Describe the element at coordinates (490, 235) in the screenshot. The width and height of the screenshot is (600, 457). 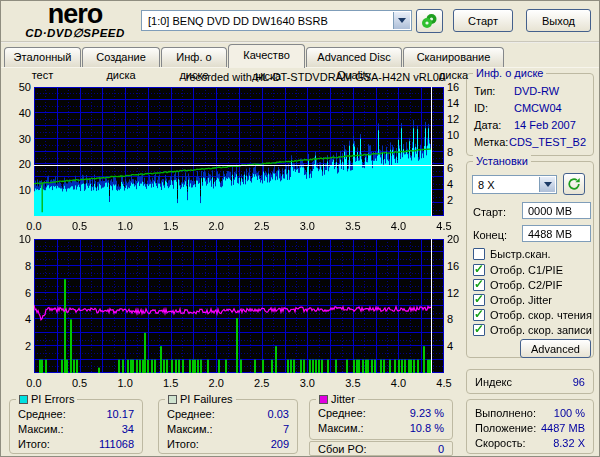
I see `end-field-label: Конец:` at that location.